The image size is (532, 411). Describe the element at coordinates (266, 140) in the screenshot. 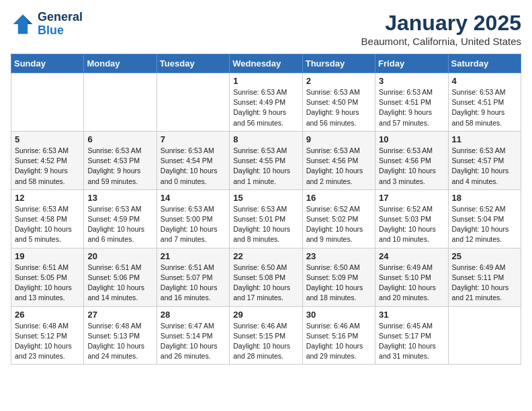

I see `day-number: 8` at that location.